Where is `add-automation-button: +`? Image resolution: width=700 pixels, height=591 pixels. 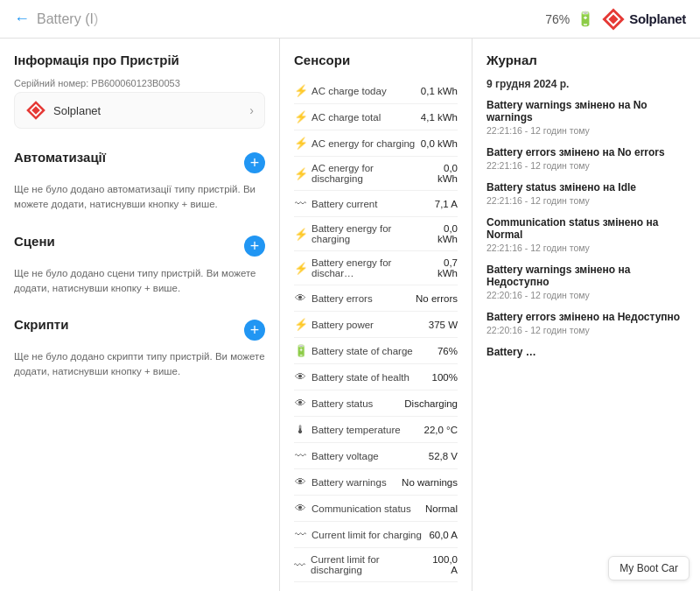
add-automation-button: + is located at coordinates (255, 163).